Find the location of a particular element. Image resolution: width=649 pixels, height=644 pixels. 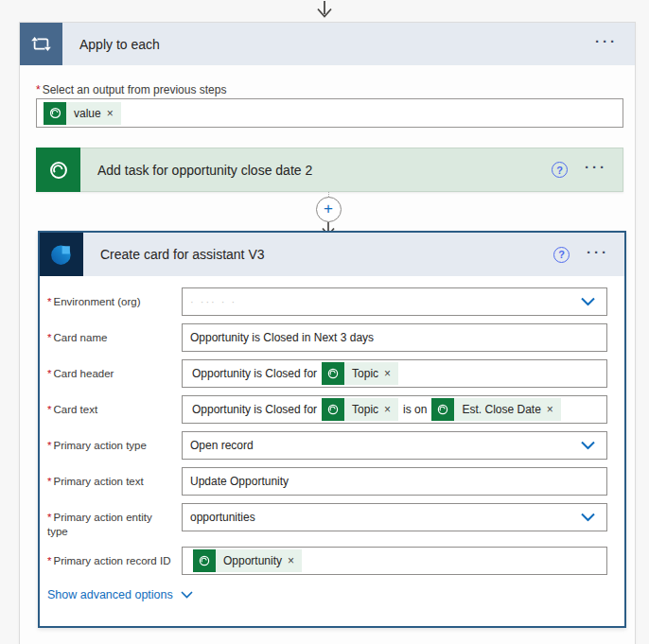

token-label: Opportunity is located at coordinates (253, 561).